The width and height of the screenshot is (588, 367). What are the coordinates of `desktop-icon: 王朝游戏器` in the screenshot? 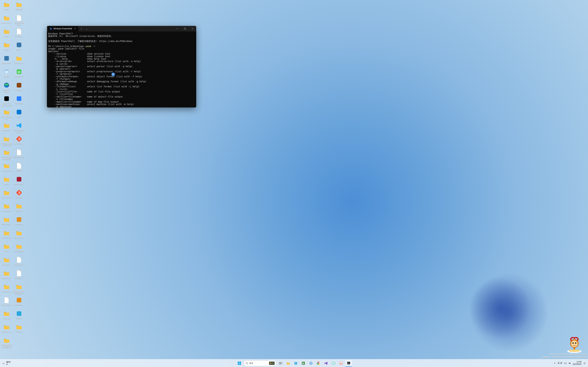 It's located at (19, 249).